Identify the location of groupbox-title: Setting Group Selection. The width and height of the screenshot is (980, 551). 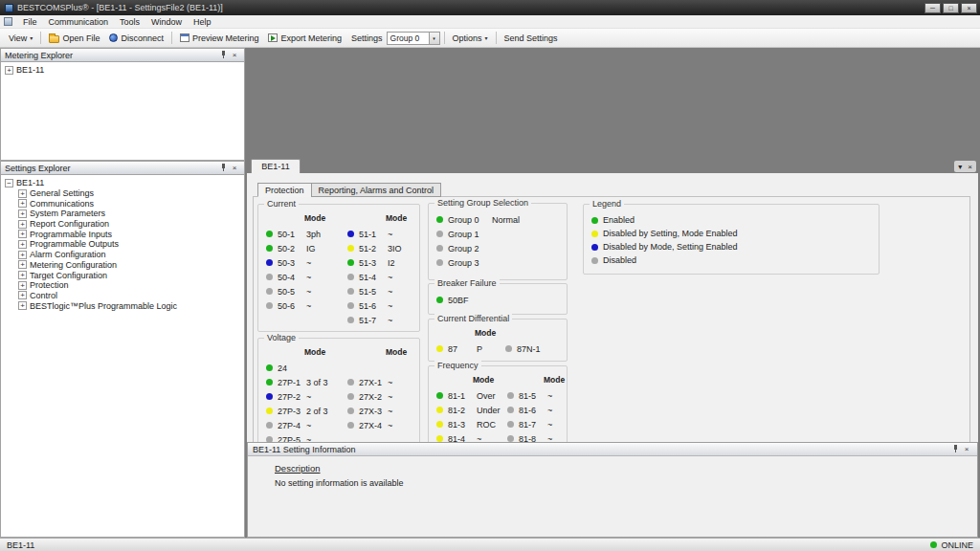
(482, 203).